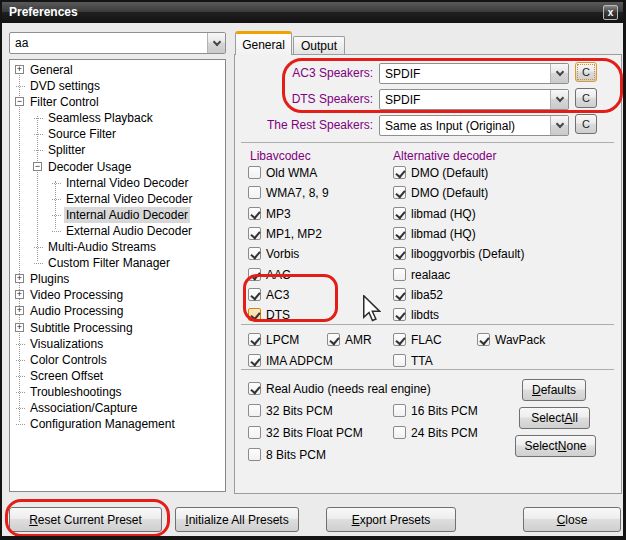  What do you see at coordinates (400, 294) in the screenshot?
I see `checkbox-liba52` at bounding box center [400, 294].